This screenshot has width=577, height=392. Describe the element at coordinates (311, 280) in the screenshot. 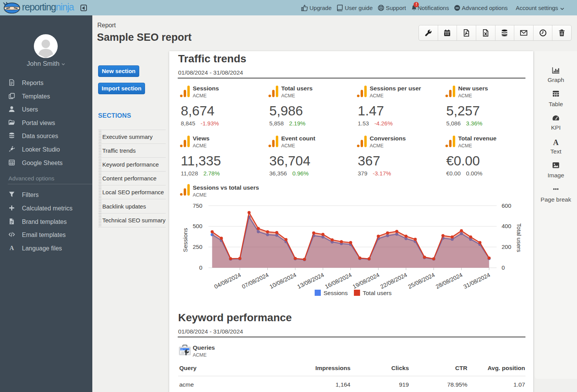

I see `svg-text: 13/08/2024` at that location.